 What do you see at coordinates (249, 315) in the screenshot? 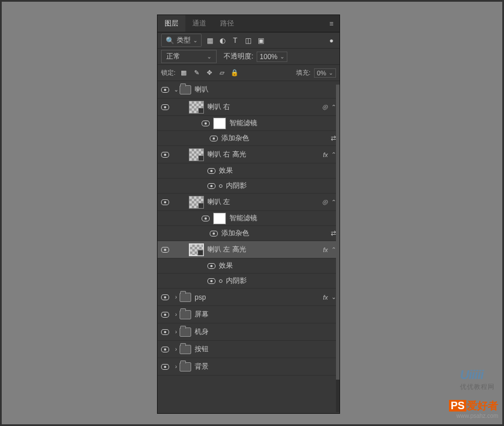
I see `layer-group-screen: › 屏幕` at bounding box center [249, 315].